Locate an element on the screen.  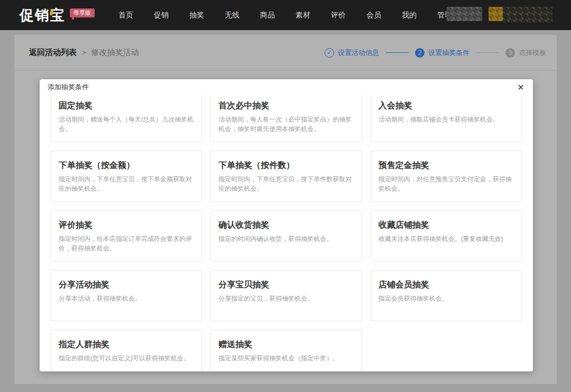
nav-menu: 首页促销抽奖无线商品素材评价会员我的管理 is located at coordinates (286, 15).